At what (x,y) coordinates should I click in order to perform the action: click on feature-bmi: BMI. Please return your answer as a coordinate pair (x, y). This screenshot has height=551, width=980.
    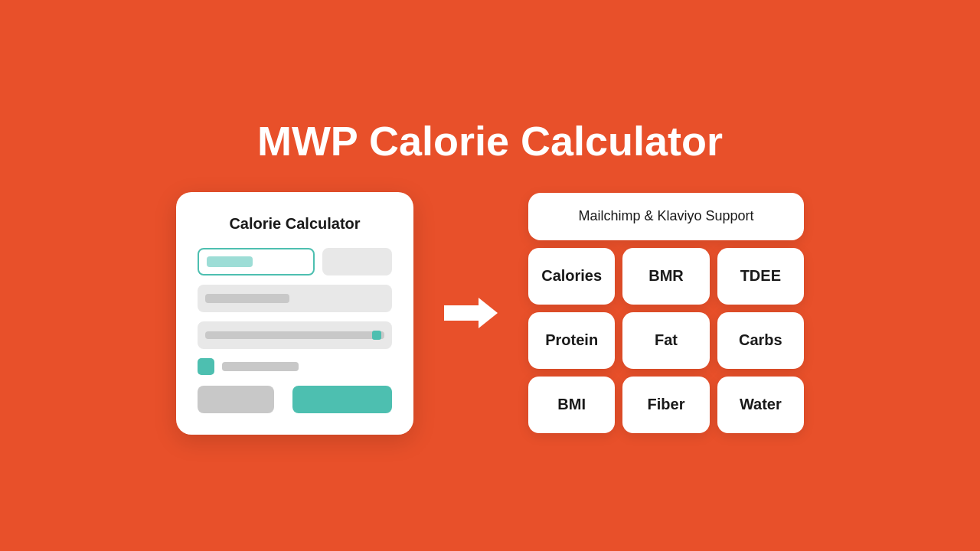
    Looking at the image, I should click on (571, 405).